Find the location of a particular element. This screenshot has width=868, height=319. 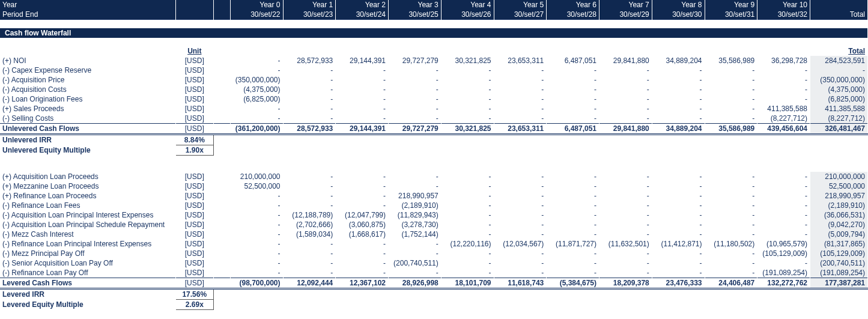

date-col: 30/set/24 is located at coordinates (362, 14).